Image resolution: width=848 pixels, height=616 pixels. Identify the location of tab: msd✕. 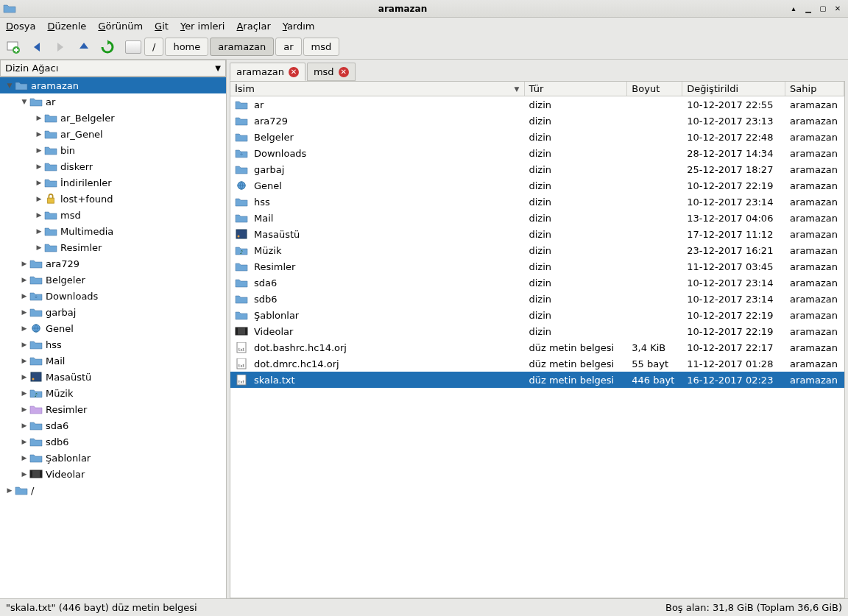
(331, 72).